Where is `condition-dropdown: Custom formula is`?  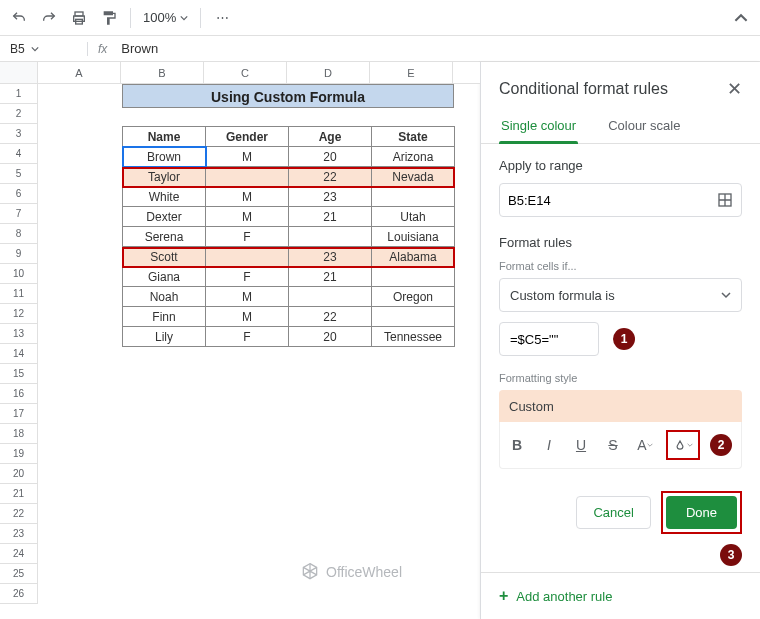
condition-dropdown: Custom formula is is located at coordinates (620, 295).